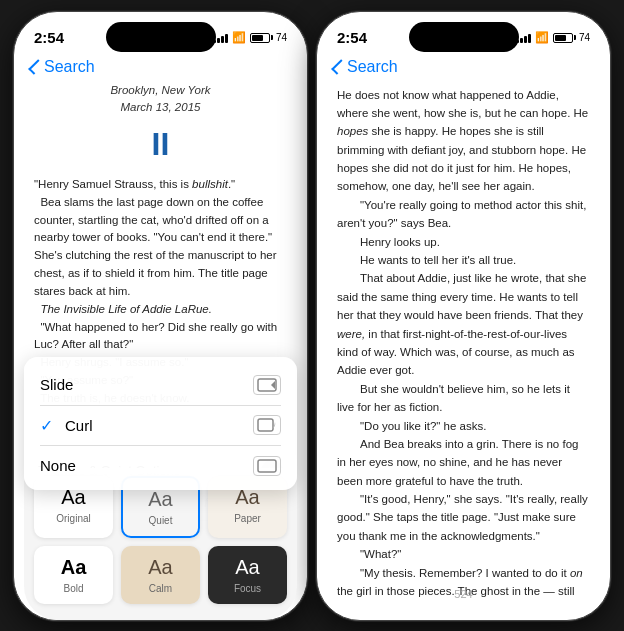  What do you see at coordinates (160, 588) in the screenshot?
I see `theme-calm-label: Calm` at bounding box center [160, 588].